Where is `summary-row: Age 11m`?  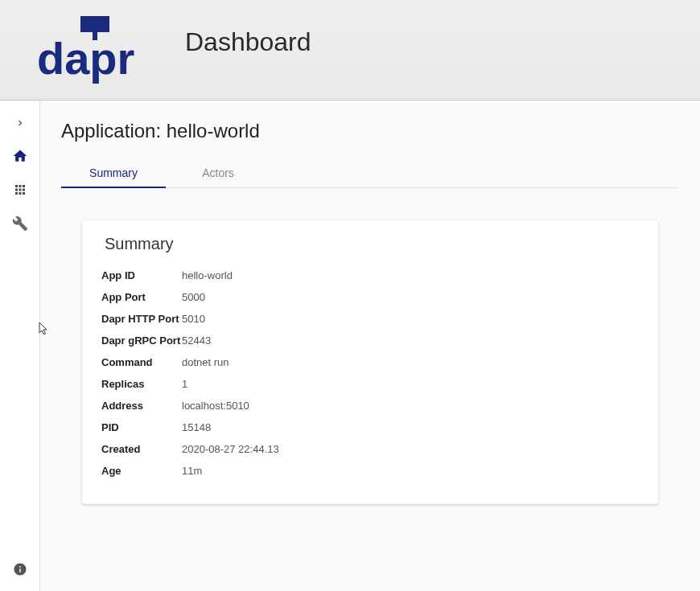 summary-row: Age 11m is located at coordinates (372, 471).